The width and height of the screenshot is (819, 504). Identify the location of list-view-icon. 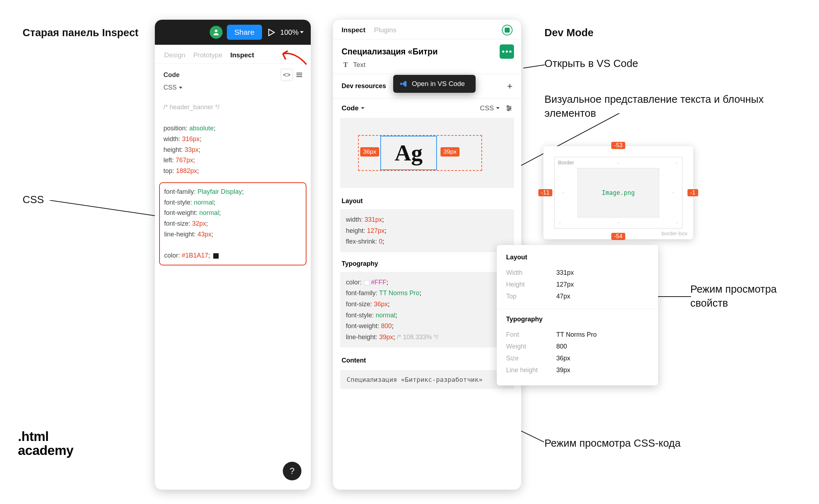
(299, 75).